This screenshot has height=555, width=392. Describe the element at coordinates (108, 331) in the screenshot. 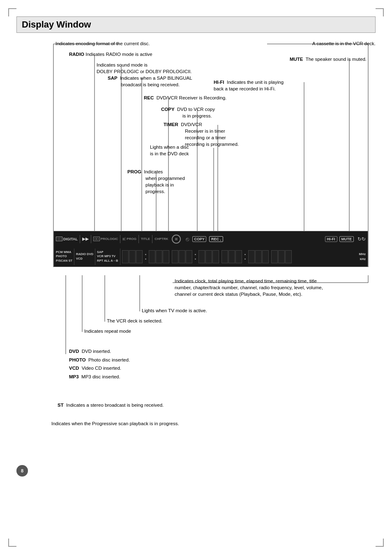

I see `repeat-desc: Indicates repeat mode` at that location.